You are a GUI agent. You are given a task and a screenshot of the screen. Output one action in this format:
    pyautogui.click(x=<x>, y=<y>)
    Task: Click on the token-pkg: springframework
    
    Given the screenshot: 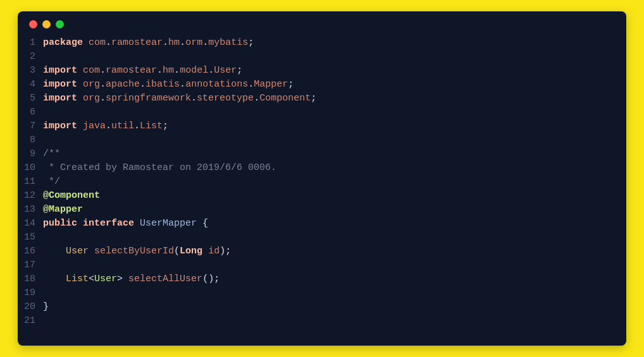 What is the action you would take?
    pyautogui.click(x=148, y=99)
    